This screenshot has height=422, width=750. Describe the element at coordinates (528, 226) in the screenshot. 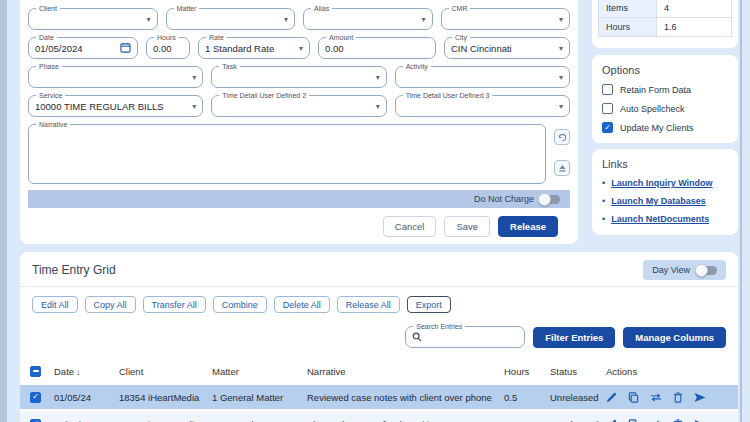

I see `release-button: Release` at that location.